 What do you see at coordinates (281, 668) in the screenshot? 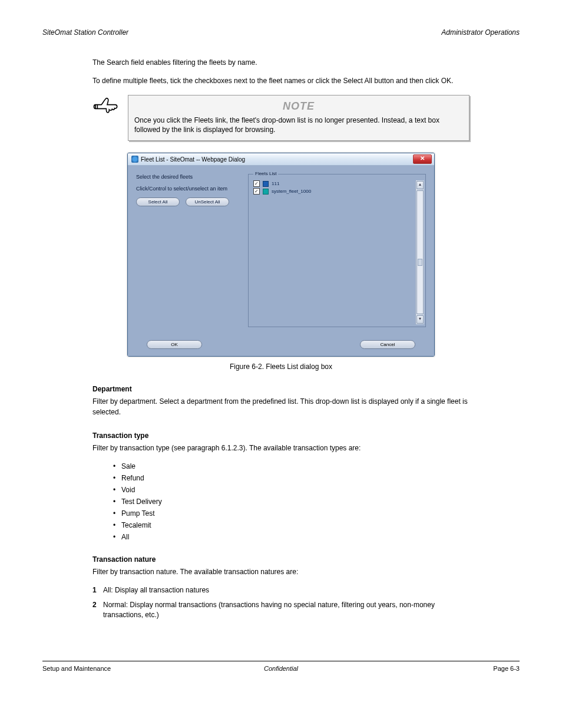
I see `footer-center: Confidential` at bounding box center [281, 668].